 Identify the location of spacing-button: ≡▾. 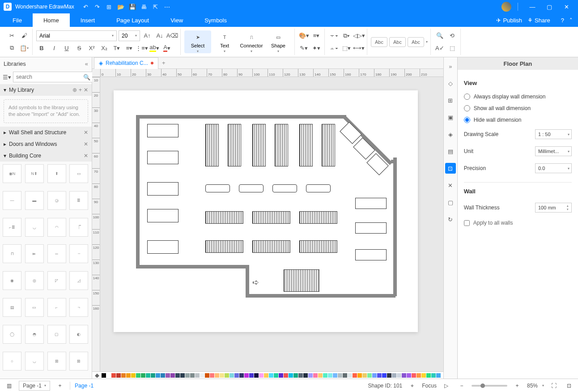
(129, 48).